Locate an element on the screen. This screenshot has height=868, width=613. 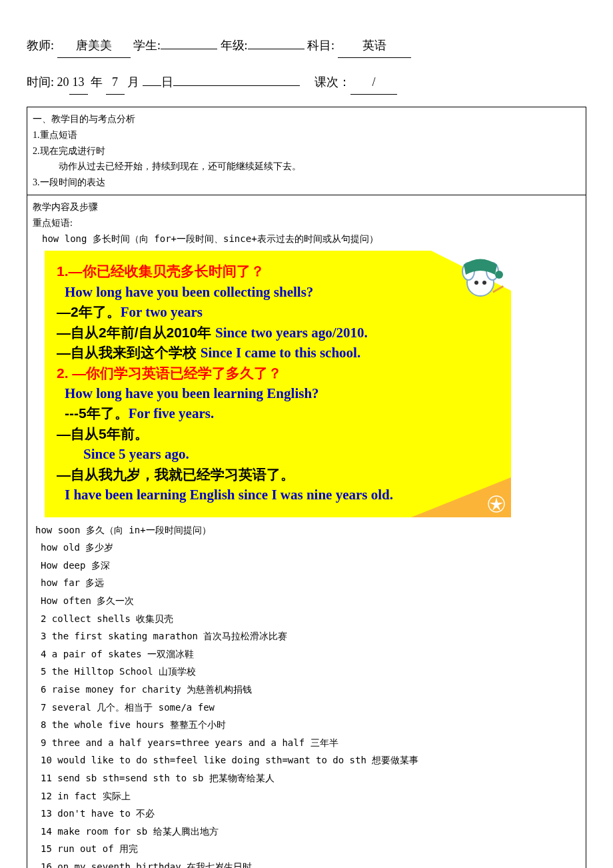
grade-label: 年级: is located at coordinates (235, 45).